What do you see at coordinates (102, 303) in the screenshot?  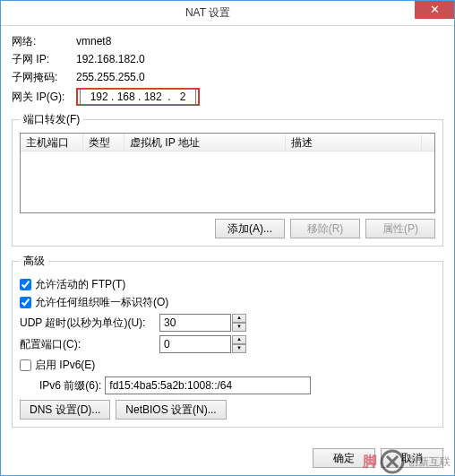 I see `allow-any-oui-label: 允许任何组织唯一标识符(O)` at bounding box center [102, 303].